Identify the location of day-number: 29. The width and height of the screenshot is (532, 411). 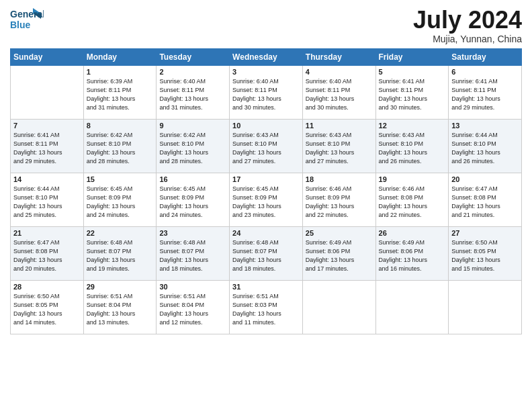
(120, 287).